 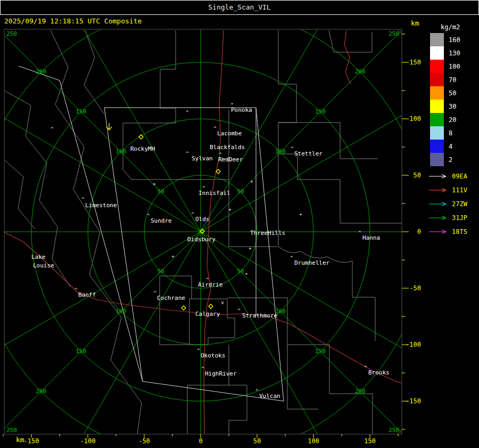 I want to click on point-marker: v, so click(x=222, y=303).